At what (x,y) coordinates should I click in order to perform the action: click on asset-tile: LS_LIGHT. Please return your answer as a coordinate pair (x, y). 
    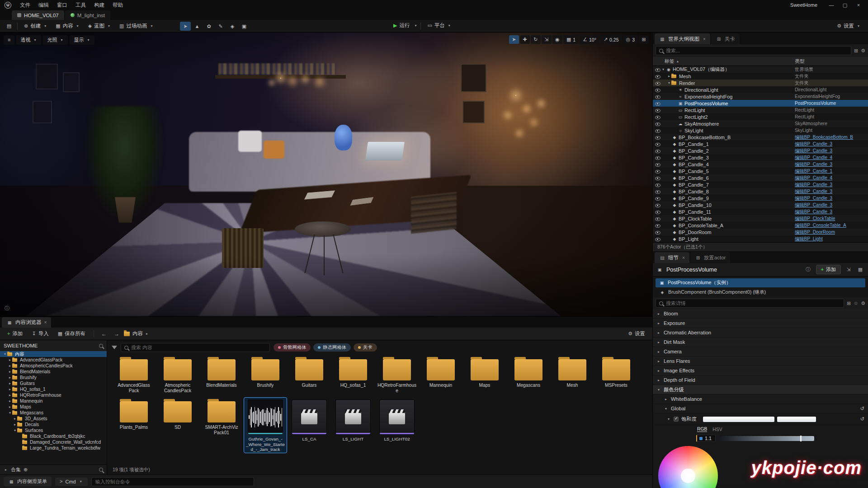
    Looking at the image, I should click on (353, 420).